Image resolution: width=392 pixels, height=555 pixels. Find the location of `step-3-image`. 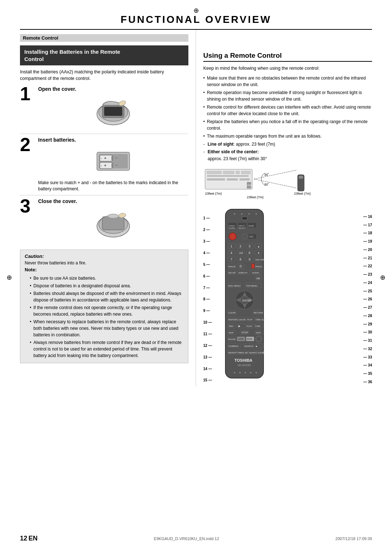

step-3-image is located at coordinates (113, 224).